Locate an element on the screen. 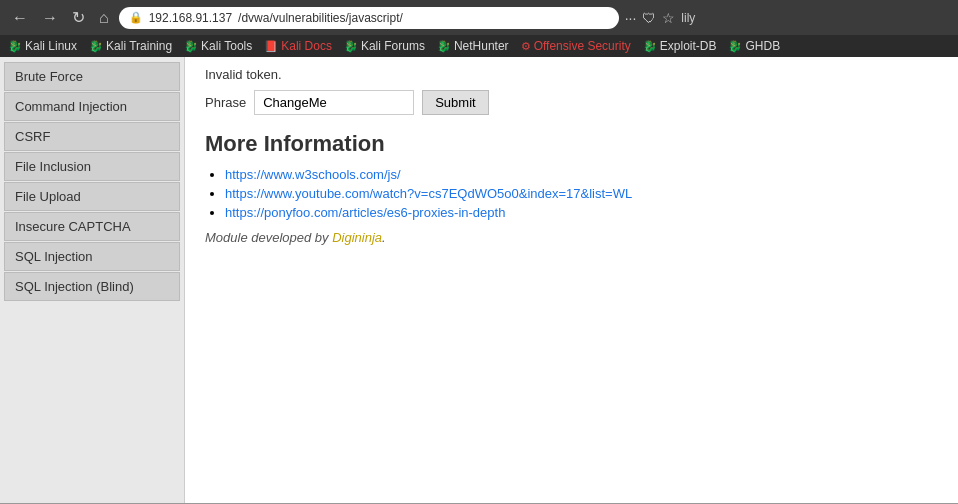 The width and height of the screenshot is (958, 504). sidebar-item-command-injection: Command Injection is located at coordinates (92, 106).